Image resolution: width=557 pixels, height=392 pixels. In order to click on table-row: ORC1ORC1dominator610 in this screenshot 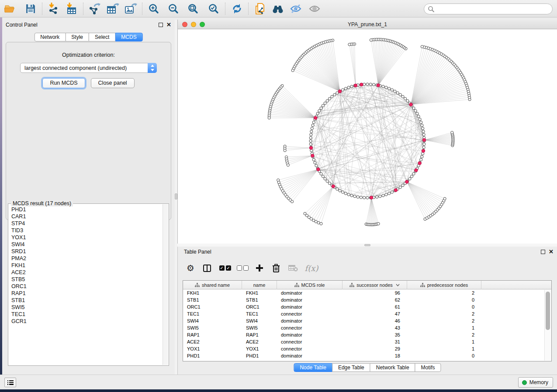, I will do `click(367, 307)`.